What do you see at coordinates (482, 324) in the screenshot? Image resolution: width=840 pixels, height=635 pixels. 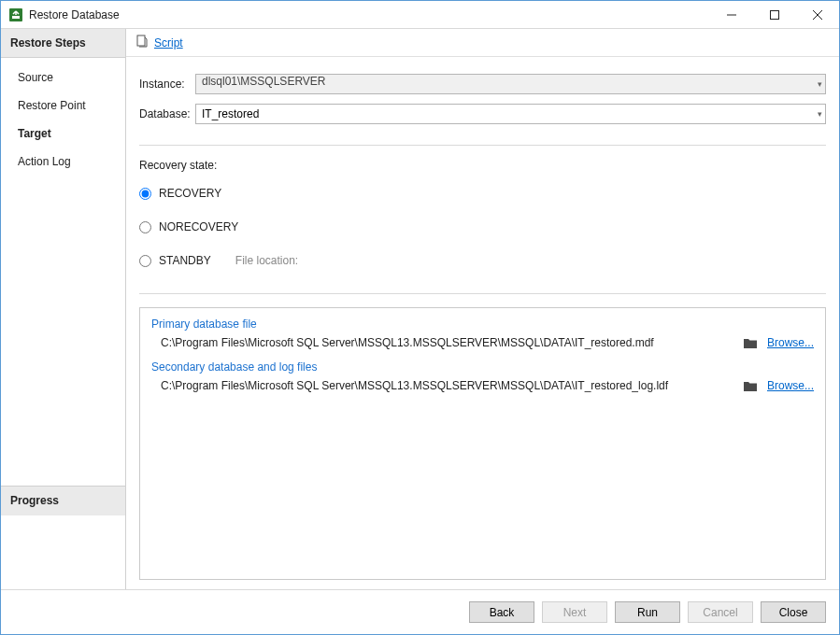 I see `primary-file-header: Primary database file` at bounding box center [482, 324].